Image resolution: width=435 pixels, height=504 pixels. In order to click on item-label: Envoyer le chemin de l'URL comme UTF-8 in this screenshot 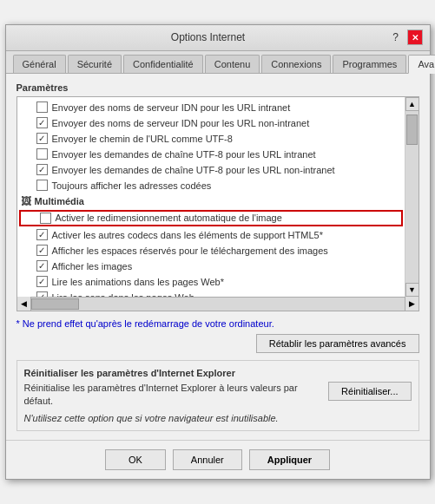, I will do `click(142, 139)`.